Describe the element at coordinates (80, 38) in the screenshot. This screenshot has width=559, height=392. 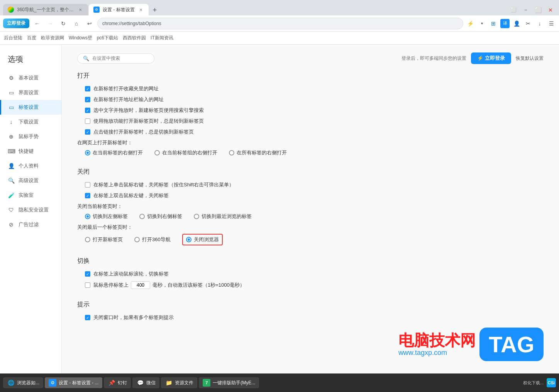
I see `bookmark-windows: Windows壁` at that location.